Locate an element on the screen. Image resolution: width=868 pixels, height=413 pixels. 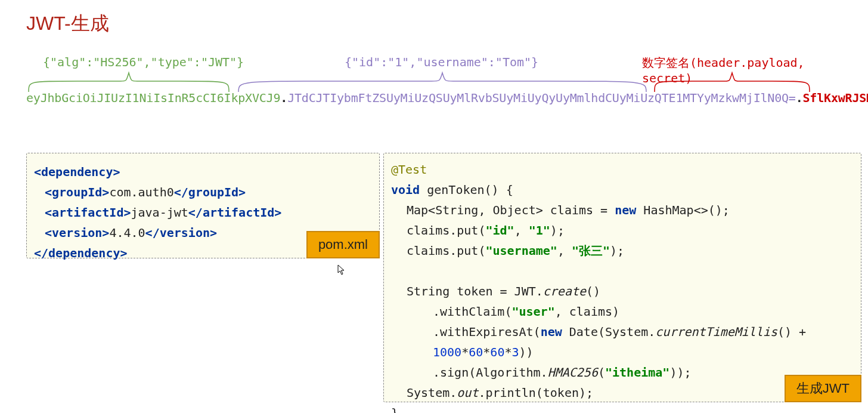
l4c: () is located at coordinates (593, 291).